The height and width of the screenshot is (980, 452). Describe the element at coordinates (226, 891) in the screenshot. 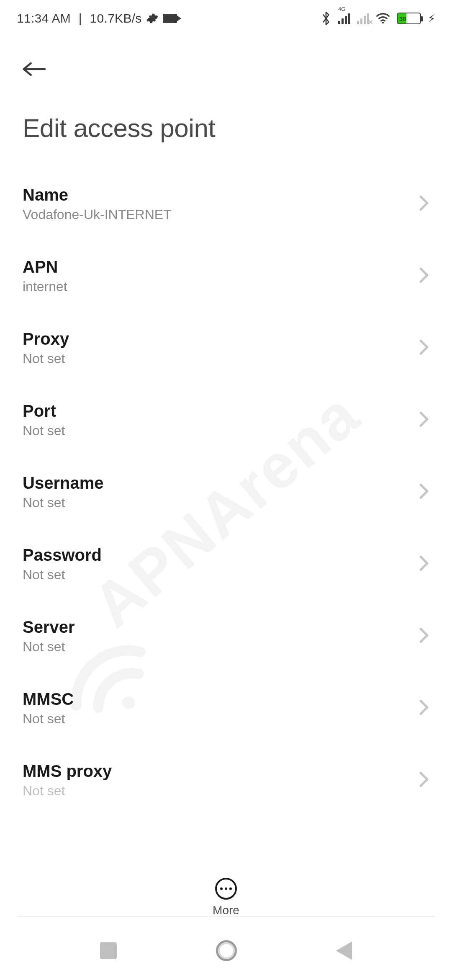

I see `bottom-action-bar: More` at that location.